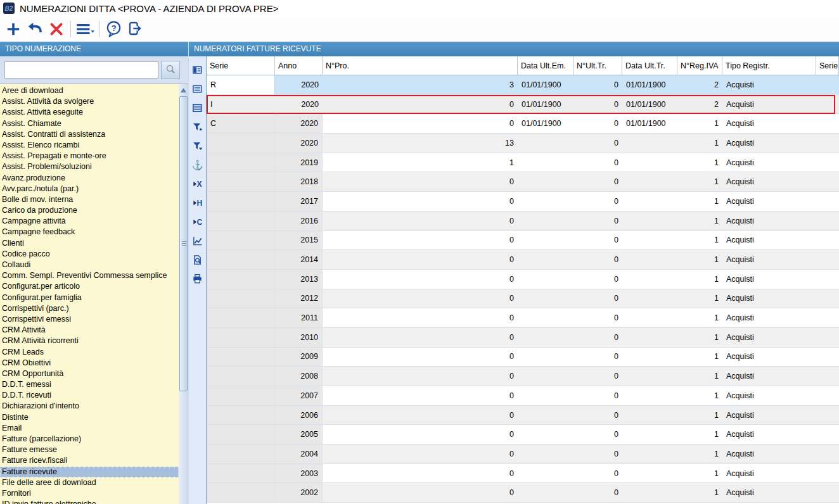  What do you see at coordinates (299, 338) in the screenshot?
I see `cell-anno: 2010` at bounding box center [299, 338].